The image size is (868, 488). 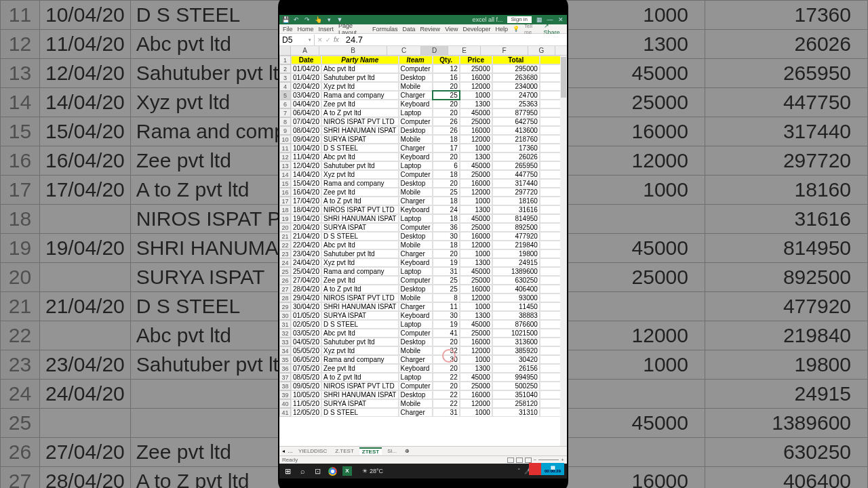 What do you see at coordinates (516, 289) in the screenshot?
I see `cell: 406400` at bounding box center [516, 289].